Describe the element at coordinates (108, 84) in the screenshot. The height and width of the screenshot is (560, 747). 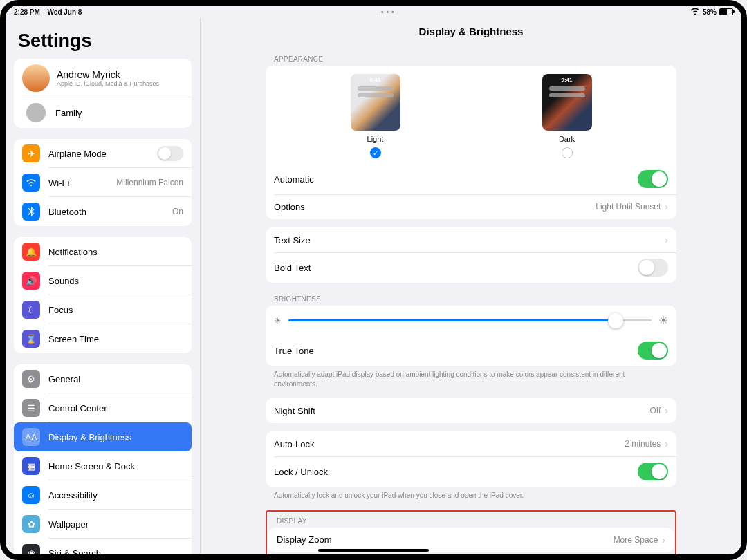
I see `user-subtitle: Apple ID, iCloud, Media & Purchases` at that location.